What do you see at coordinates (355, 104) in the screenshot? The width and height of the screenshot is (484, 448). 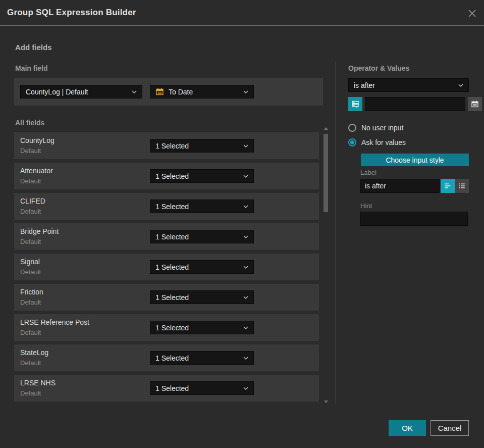 I see `value-picker-button` at bounding box center [355, 104].